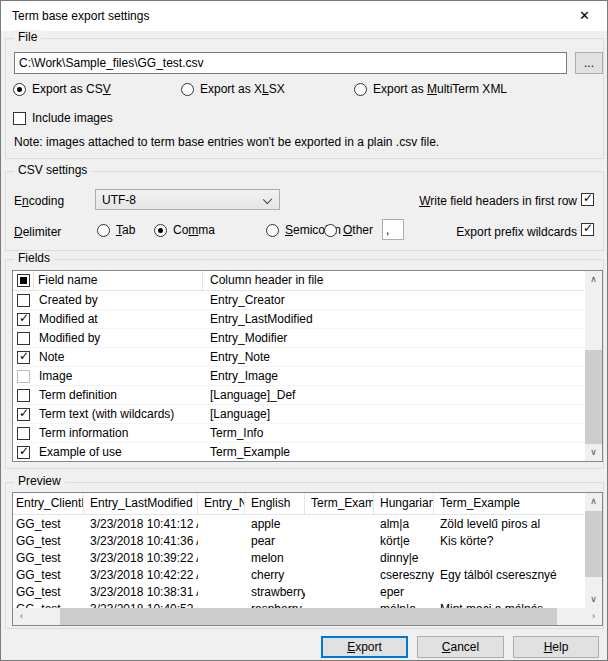 The width and height of the screenshot is (608, 661). What do you see at coordinates (508, 541) in the screenshot?
I see `cell-term-example-hu: Kis körte?` at bounding box center [508, 541].